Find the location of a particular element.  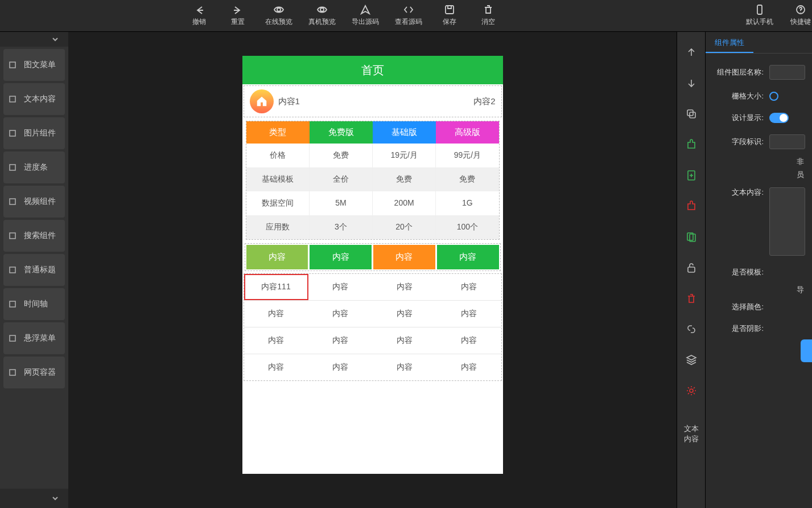

tab-component-props: 组件属性 is located at coordinates (729, 42).